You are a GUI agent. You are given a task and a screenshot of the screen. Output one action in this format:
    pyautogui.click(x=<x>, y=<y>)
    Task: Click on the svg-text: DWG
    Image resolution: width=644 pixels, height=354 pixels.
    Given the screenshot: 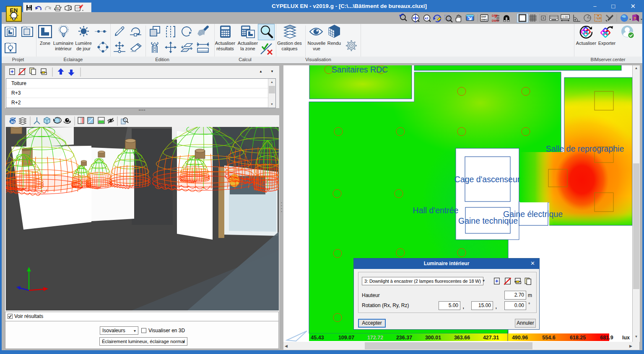 What is the action you would take?
    pyautogui.click(x=485, y=20)
    